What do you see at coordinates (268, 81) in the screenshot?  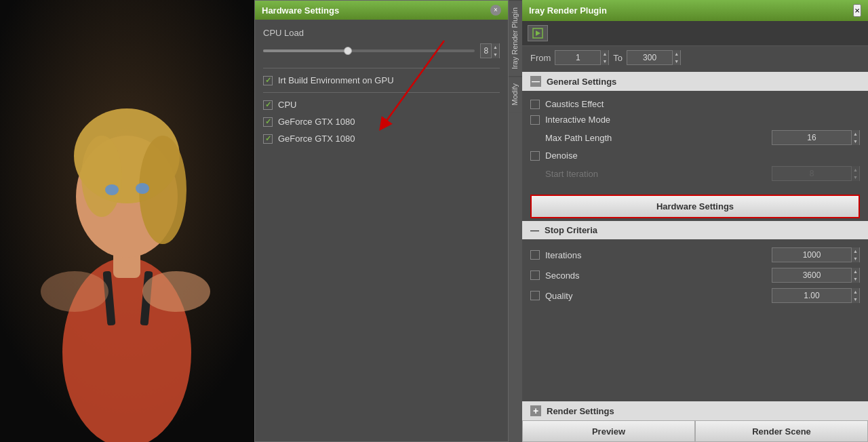 I see `irt-build-checkbox` at bounding box center [268, 81].